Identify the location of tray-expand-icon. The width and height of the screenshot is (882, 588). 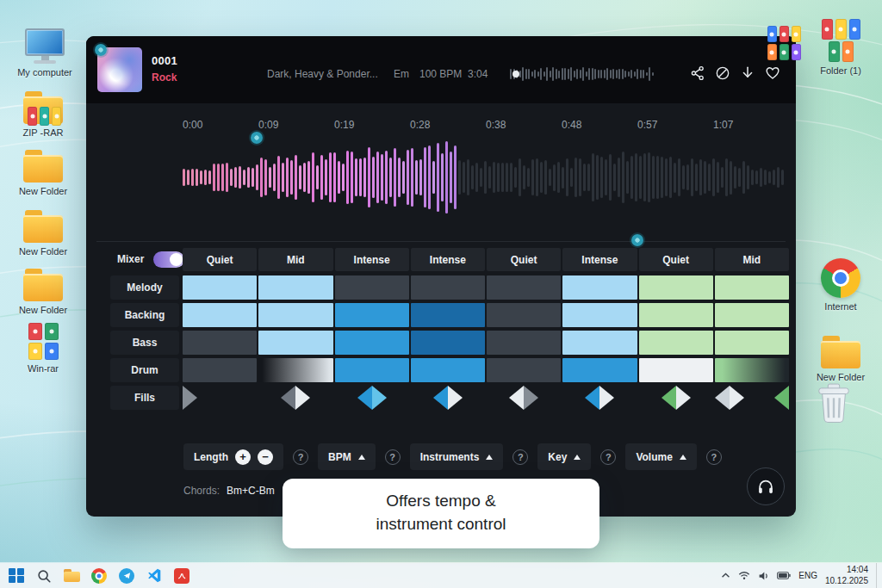
(725, 575).